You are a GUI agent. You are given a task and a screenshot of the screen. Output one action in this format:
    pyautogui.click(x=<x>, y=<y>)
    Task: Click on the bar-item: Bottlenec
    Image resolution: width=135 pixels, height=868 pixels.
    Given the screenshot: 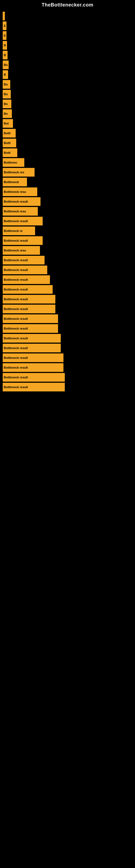 What is the action you would take?
    pyautogui.click(x=13, y=162)
    